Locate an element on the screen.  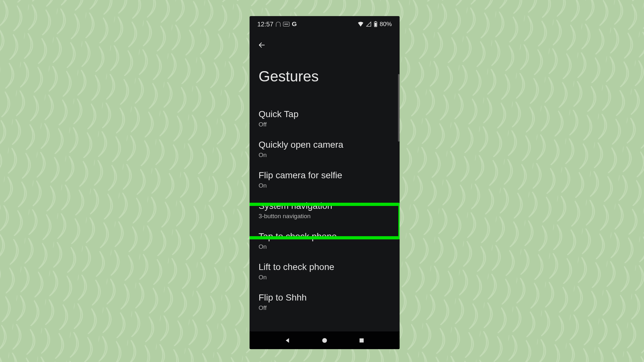
list-item-quickly-open-camera: Quickly open camera On is located at coordinates (325, 149).